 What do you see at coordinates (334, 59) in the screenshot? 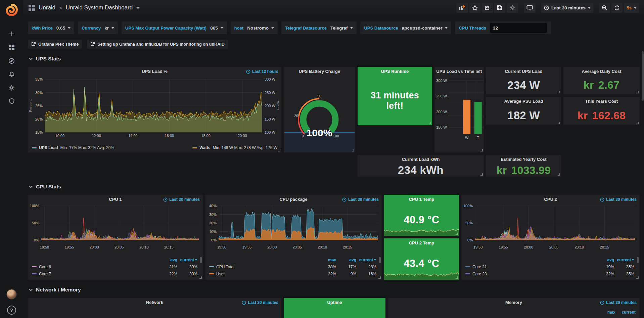
I see `section-ups-stats: UPS Stats` at bounding box center [334, 59].